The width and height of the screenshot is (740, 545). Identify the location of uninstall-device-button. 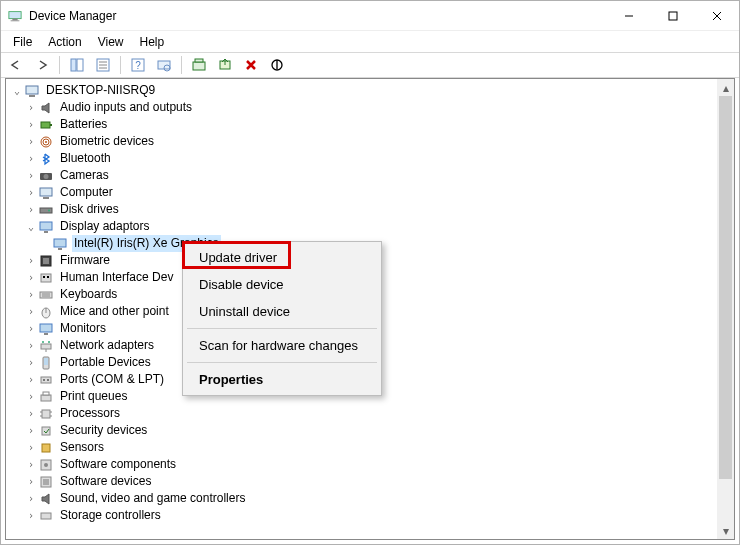
(251, 65).